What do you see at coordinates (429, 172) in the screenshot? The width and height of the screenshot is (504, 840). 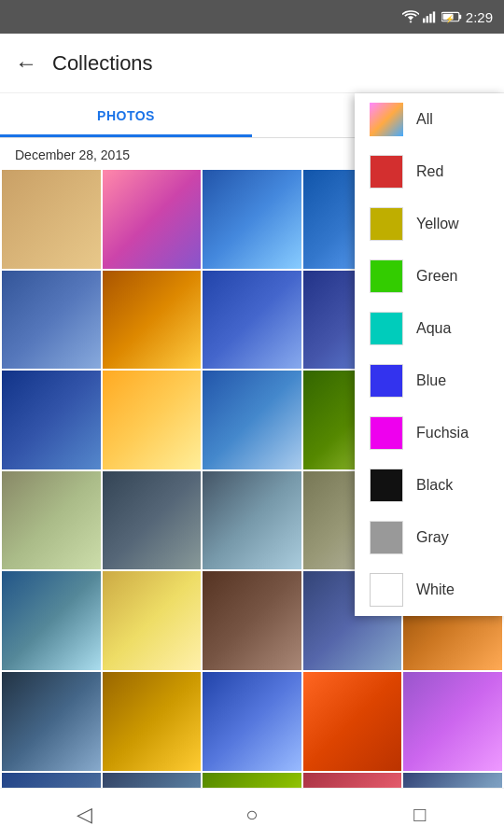 I see `color-filter-label-red: Red` at bounding box center [429, 172].